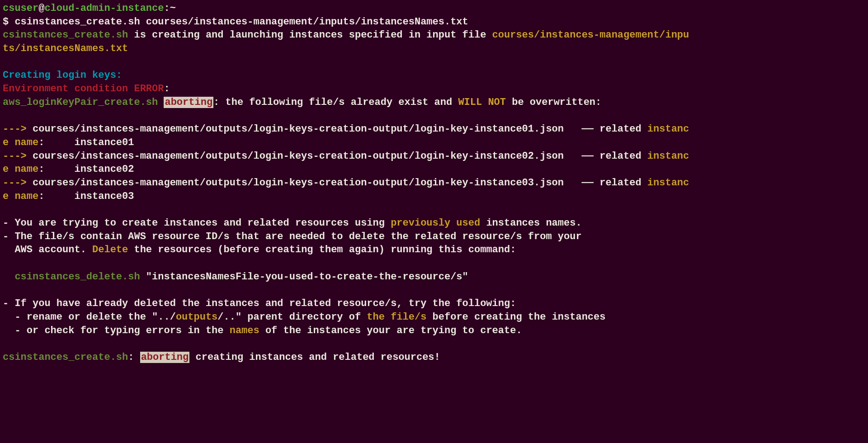  What do you see at coordinates (310, 35) in the screenshot?
I see `launch-mid: is creating and launching instances spec…` at bounding box center [310, 35].